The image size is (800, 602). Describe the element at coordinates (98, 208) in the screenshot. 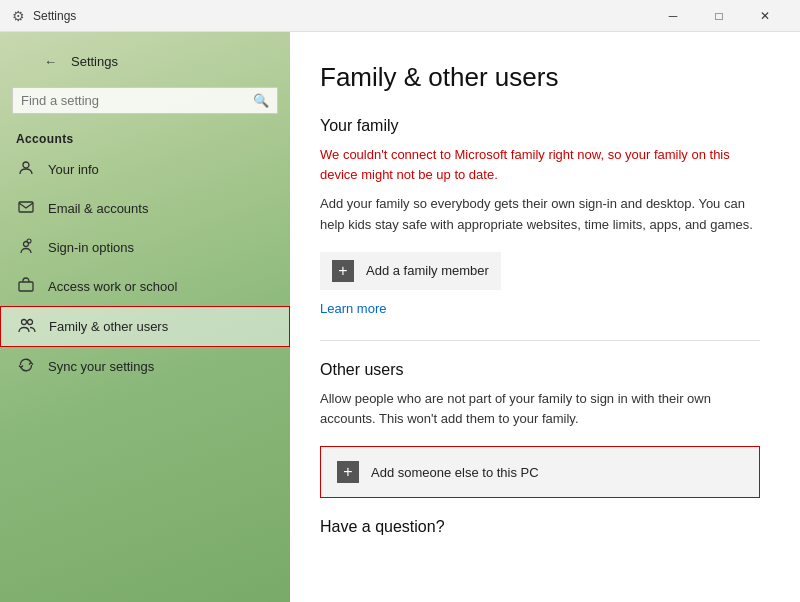

I see `sidebar-item-email-accounts-label: Email & accounts` at that location.